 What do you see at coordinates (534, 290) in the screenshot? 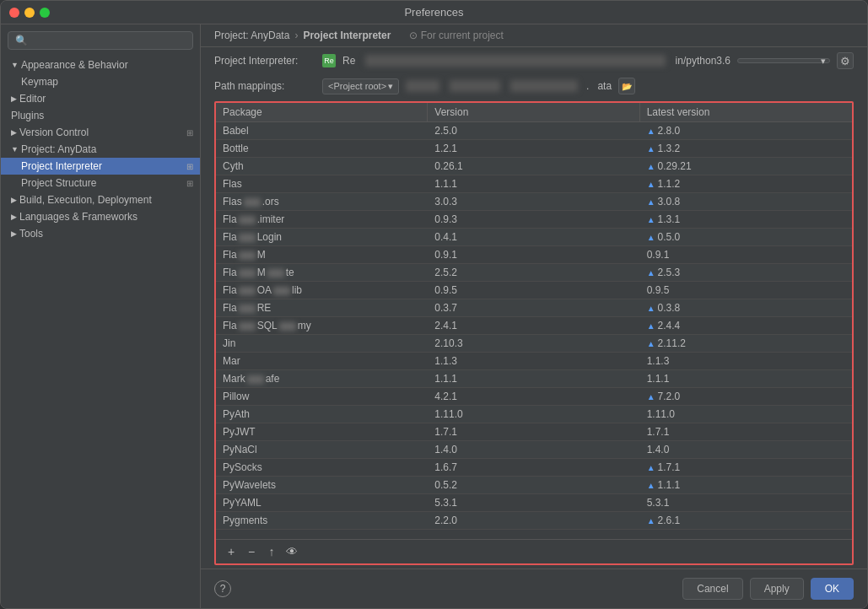
I see `table-row: FlaOAlib0.9.50.9.5` at bounding box center [534, 290].